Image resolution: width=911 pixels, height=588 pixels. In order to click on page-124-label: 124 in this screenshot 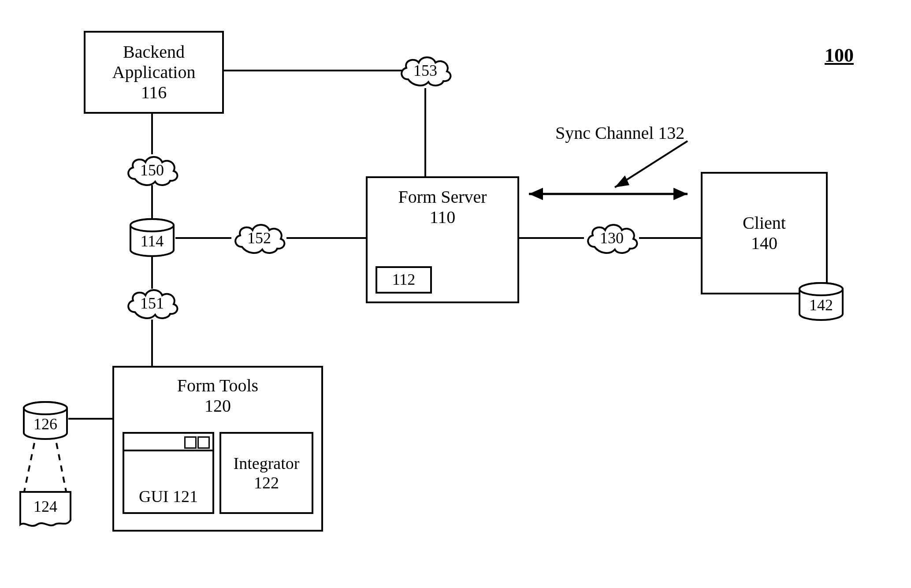, I will do `click(45, 506)`.